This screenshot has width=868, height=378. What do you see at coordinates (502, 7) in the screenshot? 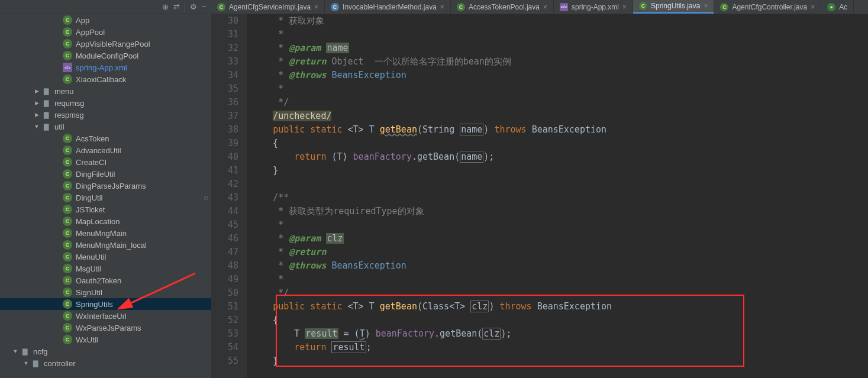
I see `tab-accesstokenpool-java: CAccessTokenPool.java×` at bounding box center [502, 7].